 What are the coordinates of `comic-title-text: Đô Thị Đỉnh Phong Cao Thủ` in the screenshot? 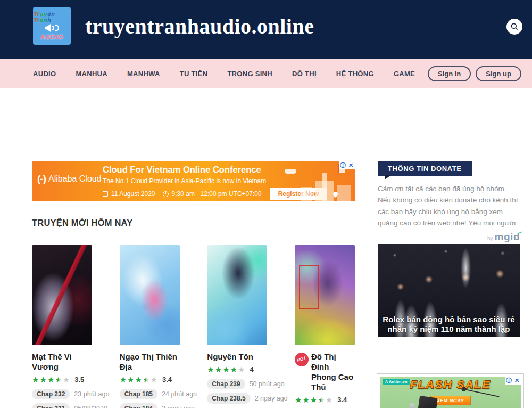 It's located at (333, 372).